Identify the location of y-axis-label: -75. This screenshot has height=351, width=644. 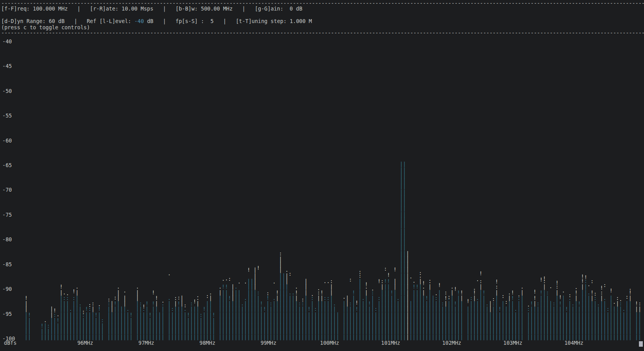
(7, 215).